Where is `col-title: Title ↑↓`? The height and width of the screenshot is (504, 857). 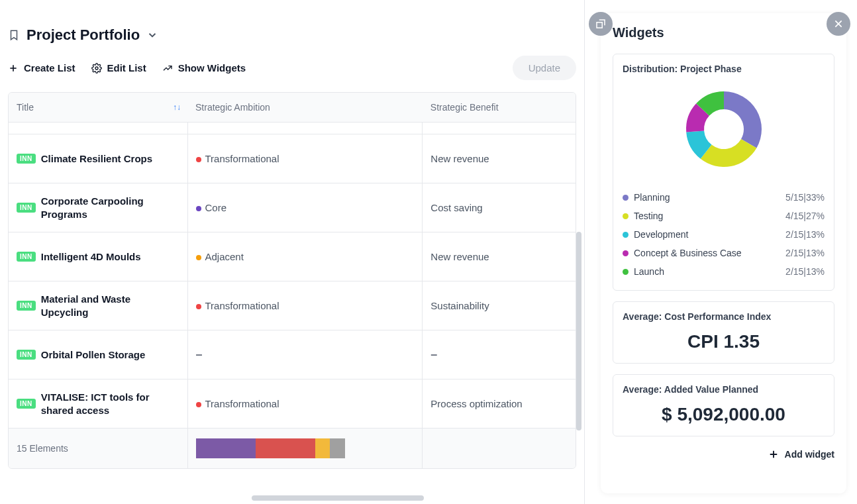 col-title: Title ↑↓ is located at coordinates (98, 107).